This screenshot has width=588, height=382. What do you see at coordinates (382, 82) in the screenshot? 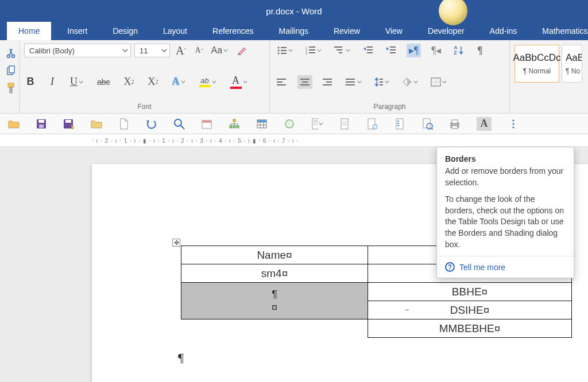
I see `line-spacing-button` at bounding box center [382, 82].